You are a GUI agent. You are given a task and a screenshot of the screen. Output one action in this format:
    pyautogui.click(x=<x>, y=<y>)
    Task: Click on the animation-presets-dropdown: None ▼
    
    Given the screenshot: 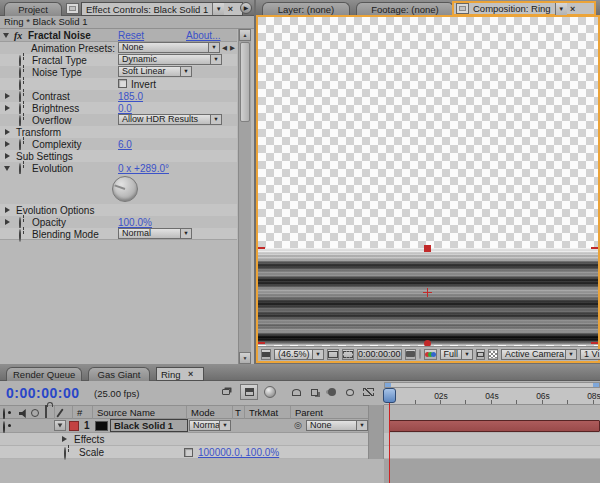 What is the action you would take?
    pyautogui.click(x=169, y=48)
    